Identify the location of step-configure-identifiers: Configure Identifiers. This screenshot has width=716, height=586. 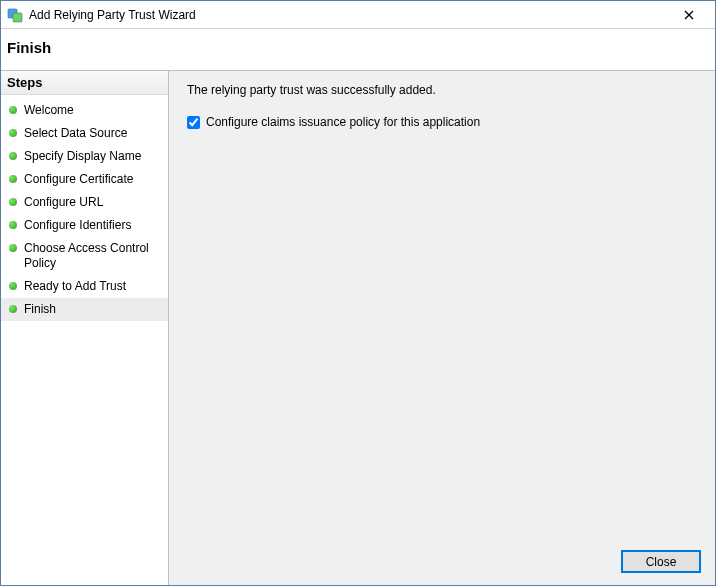
(84, 226).